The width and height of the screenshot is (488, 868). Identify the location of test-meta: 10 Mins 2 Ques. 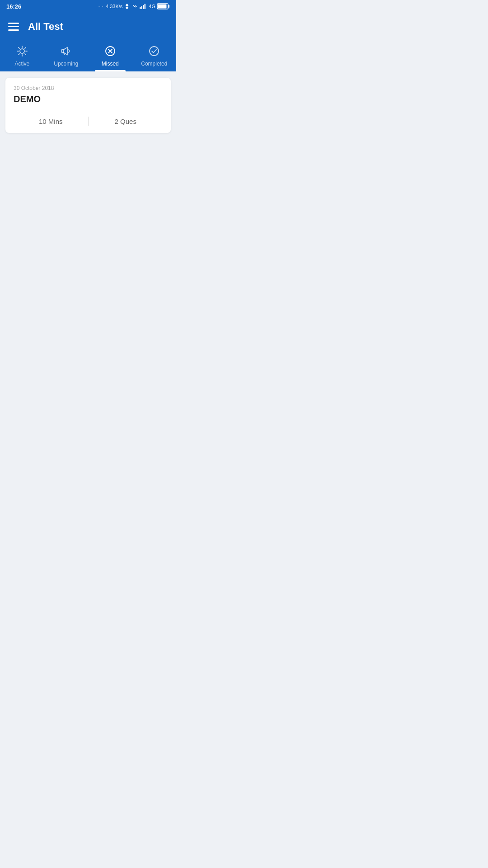
(88, 121).